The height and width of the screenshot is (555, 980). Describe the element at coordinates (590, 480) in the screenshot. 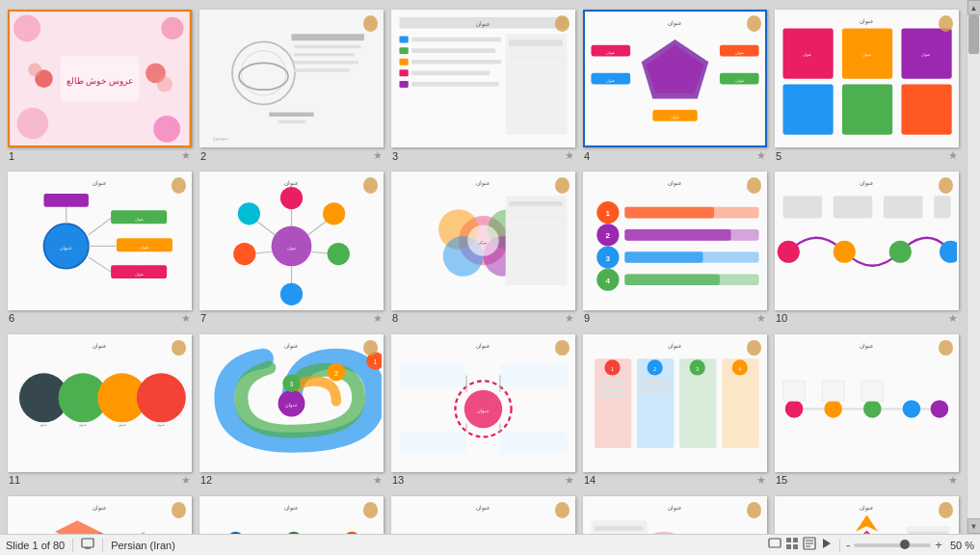

I see `slide-number-14: 14` at that location.